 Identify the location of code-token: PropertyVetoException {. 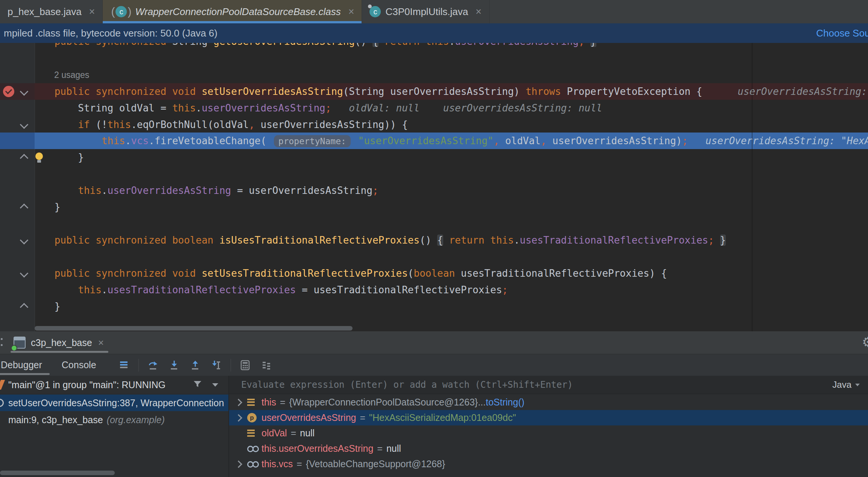
(635, 91).